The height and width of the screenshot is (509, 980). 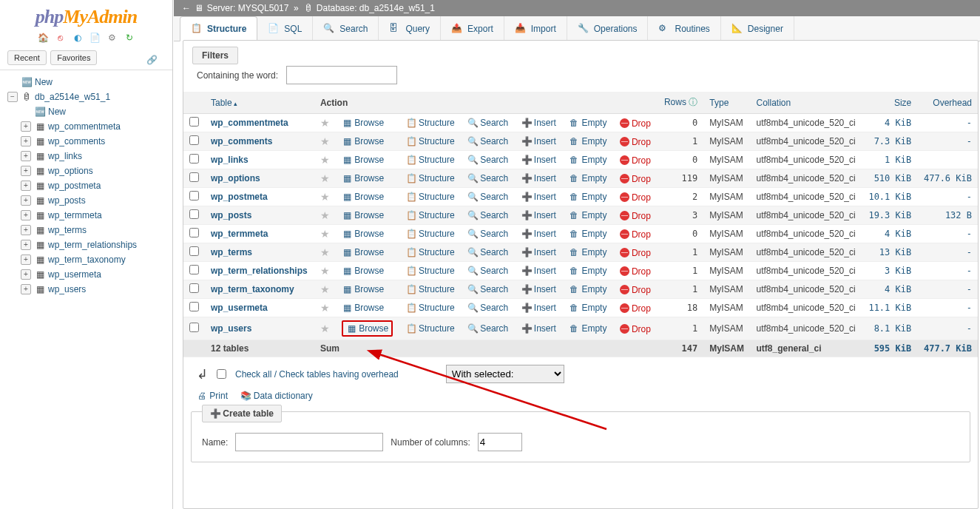 What do you see at coordinates (95, 200) in the screenshot?
I see `tree-table: +▦wp_posts` at bounding box center [95, 200].